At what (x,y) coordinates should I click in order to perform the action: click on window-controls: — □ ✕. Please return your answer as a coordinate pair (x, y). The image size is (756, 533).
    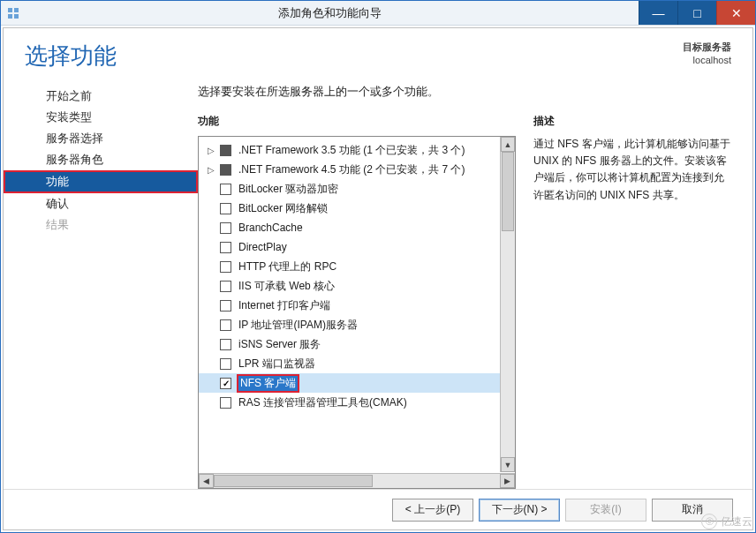
    Looking at the image, I should click on (697, 12).